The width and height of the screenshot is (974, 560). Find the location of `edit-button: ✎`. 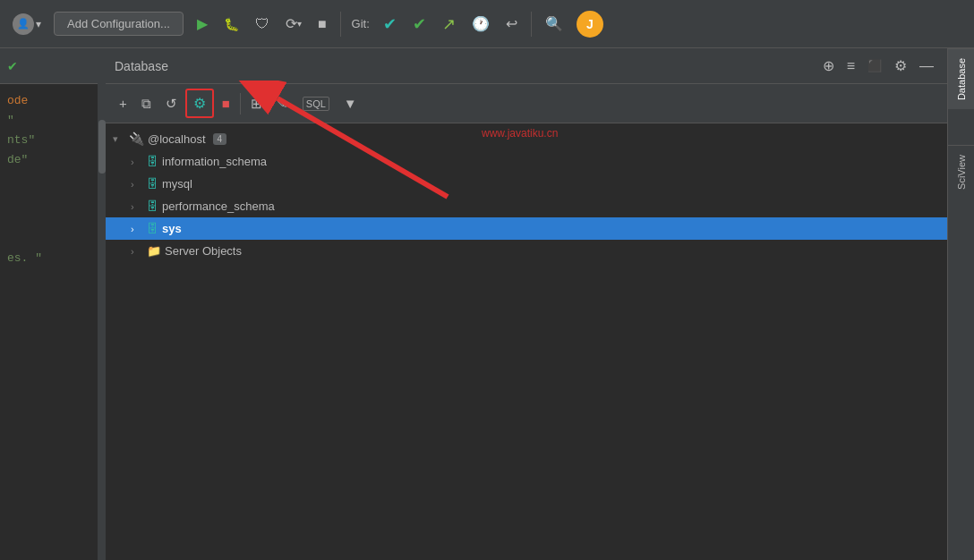

edit-button: ✎ is located at coordinates (283, 104).